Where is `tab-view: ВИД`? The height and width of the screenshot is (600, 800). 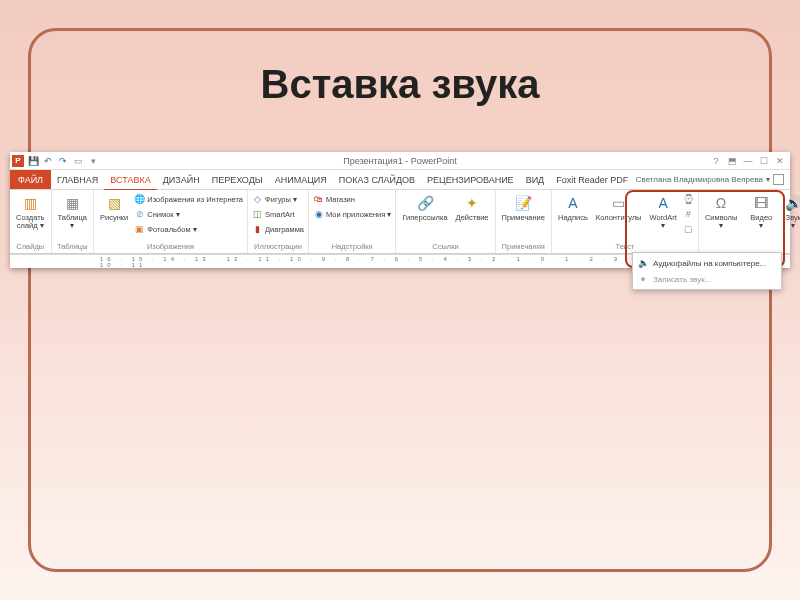
tab-view: ВИД is located at coordinates (536, 180).